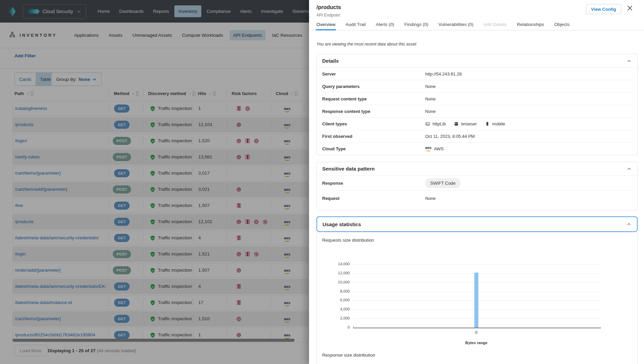  Describe the element at coordinates (476, 343) in the screenshot. I see `chart-x-axis-label: Bytes range` at that location.